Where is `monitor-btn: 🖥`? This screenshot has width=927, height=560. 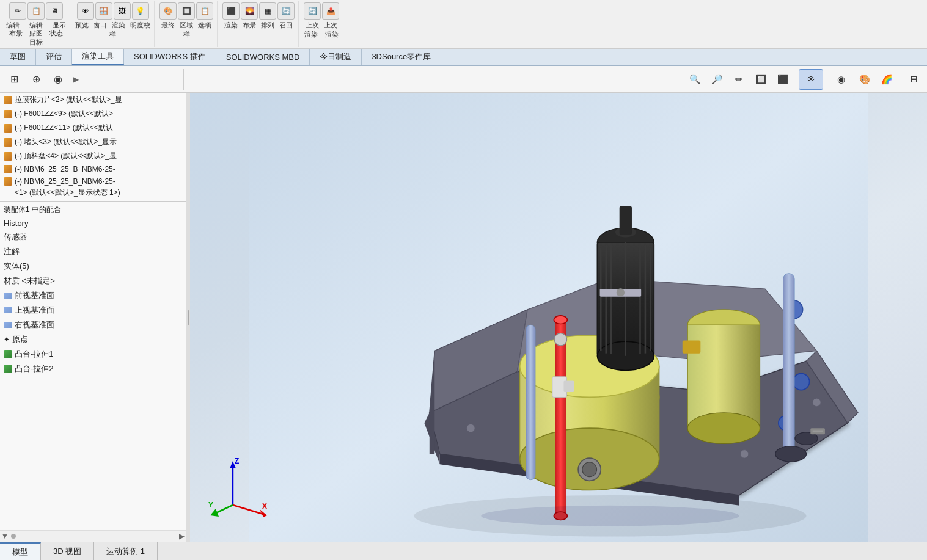
monitor-btn: 🖥 is located at coordinates (913, 79).